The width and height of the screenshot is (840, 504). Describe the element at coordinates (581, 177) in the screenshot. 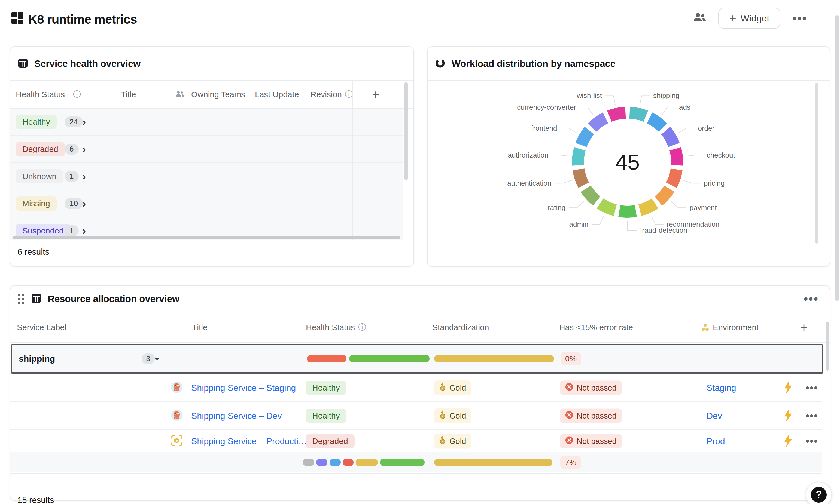

I see `donut-segment-authentication` at that location.